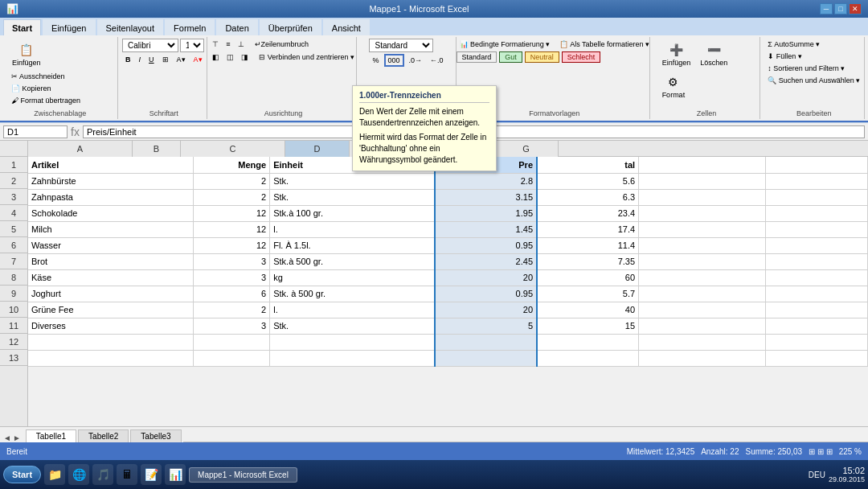 This screenshot has height=489, width=868. Describe the element at coordinates (35, 132) in the screenshot. I see `name-box` at that location.